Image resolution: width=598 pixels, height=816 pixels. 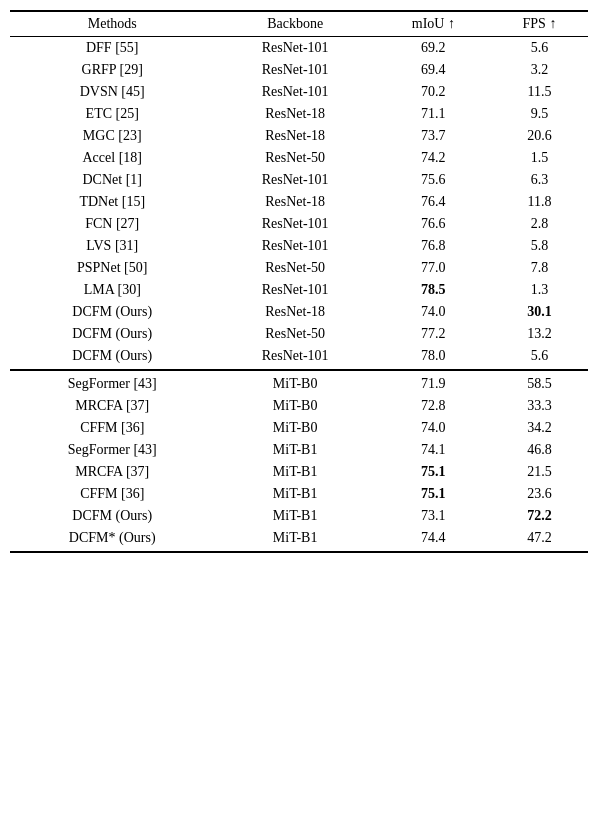 What do you see at coordinates (540, 290) in the screenshot?
I see `cell-fps: 1.3` at bounding box center [540, 290].